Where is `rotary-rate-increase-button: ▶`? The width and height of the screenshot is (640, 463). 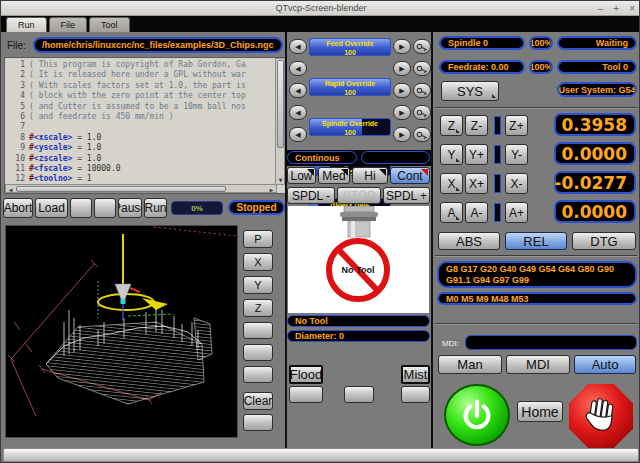 rotary-rate-increase-button: ▶ is located at coordinates (402, 134).